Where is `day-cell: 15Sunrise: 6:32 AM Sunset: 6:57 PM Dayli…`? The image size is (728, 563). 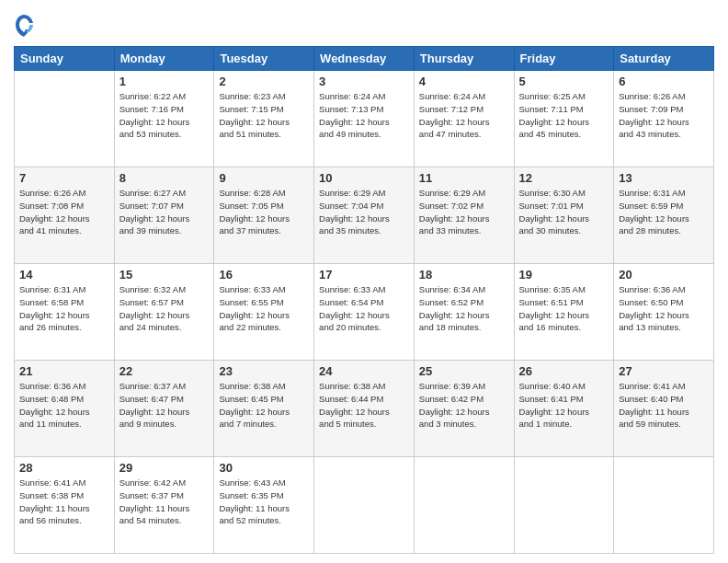
day-cell: 15Sunrise: 6:32 AM Sunset: 6:57 PM Dayli… is located at coordinates (164, 313).